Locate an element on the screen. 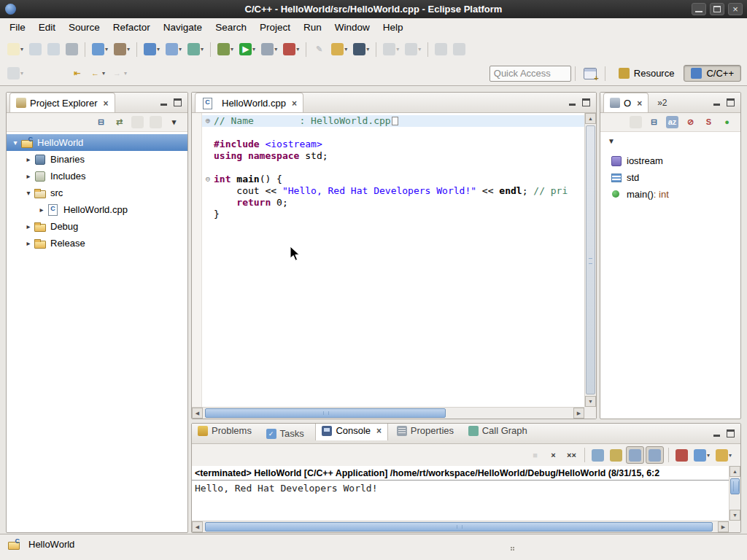 The width and height of the screenshot is (747, 560). toolbar-button: ✎ ▾ is located at coordinates (320, 50).